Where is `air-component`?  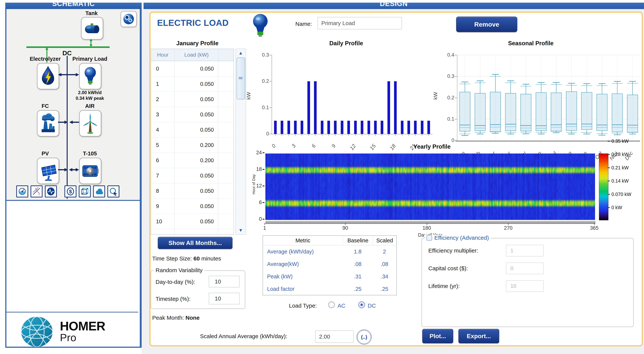 air-component is located at coordinates (90, 123).